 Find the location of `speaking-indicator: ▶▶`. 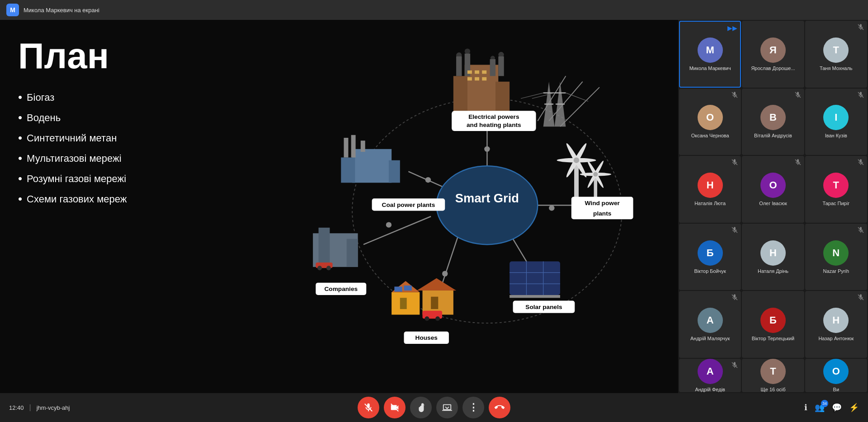

speaking-indicator: ▶▶ is located at coordinates (732, 28).